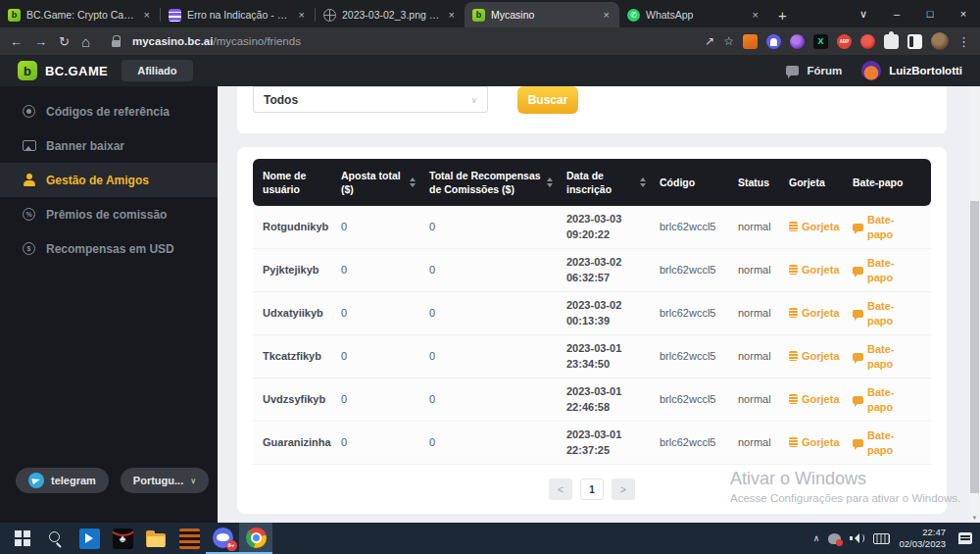 Image resolution: width=980 pixels, height=554 pixels. What do you see at coordinates (109, 112) in the screenshot?
I see `sidebar-item-referral-codes: Códigos de referência` at bounding box center [109, 112].